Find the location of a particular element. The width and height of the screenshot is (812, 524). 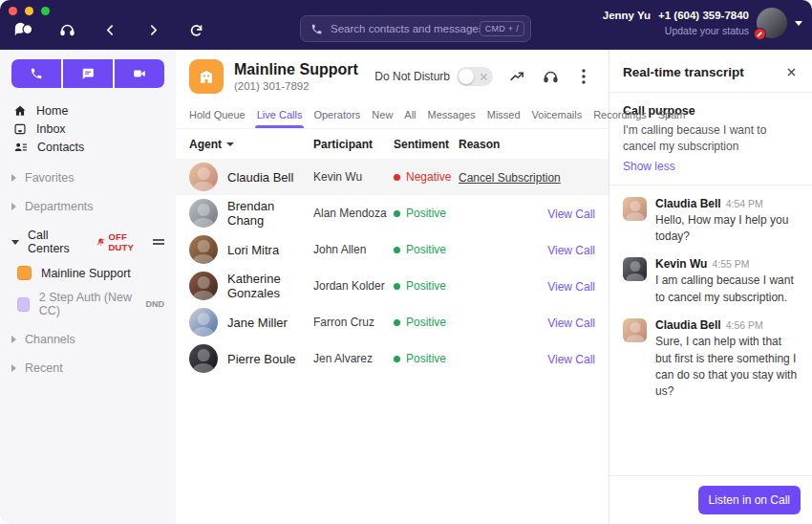

close-icon is located at coordinates (791, 72).